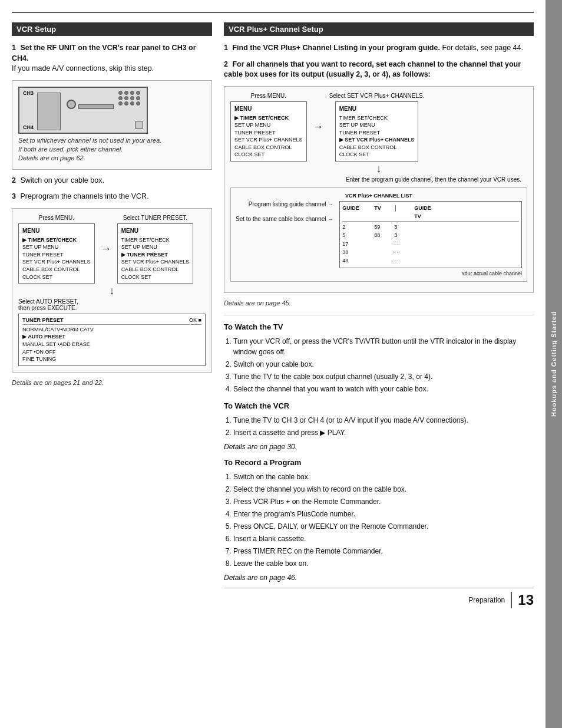 This screenshot has width=562, height=728. What do you see at coordinates (554, 364) in the screenshot?
I see `side-tab: Hookups and Getting Started` at bounding box center [554, 364].